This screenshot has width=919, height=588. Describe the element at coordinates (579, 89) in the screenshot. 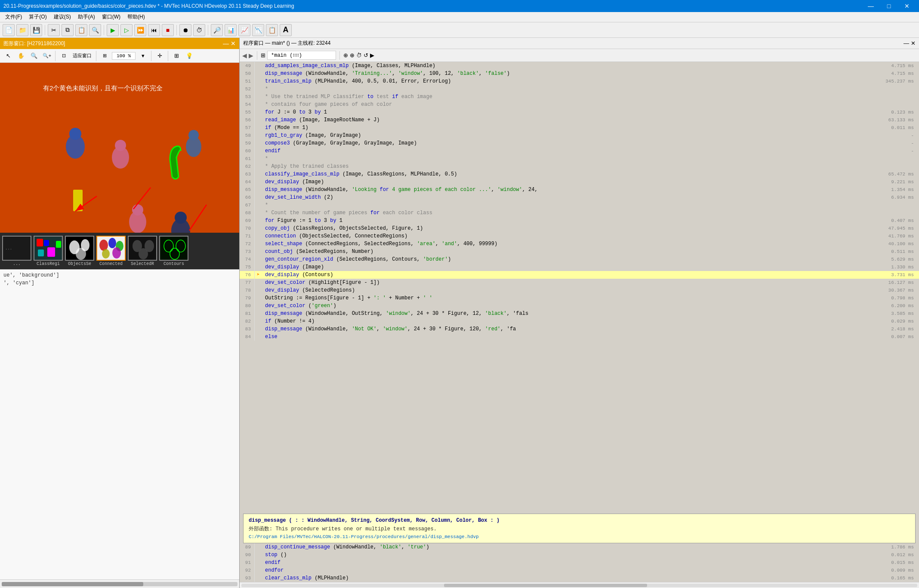

I see `code-line: 52 *` at that location.